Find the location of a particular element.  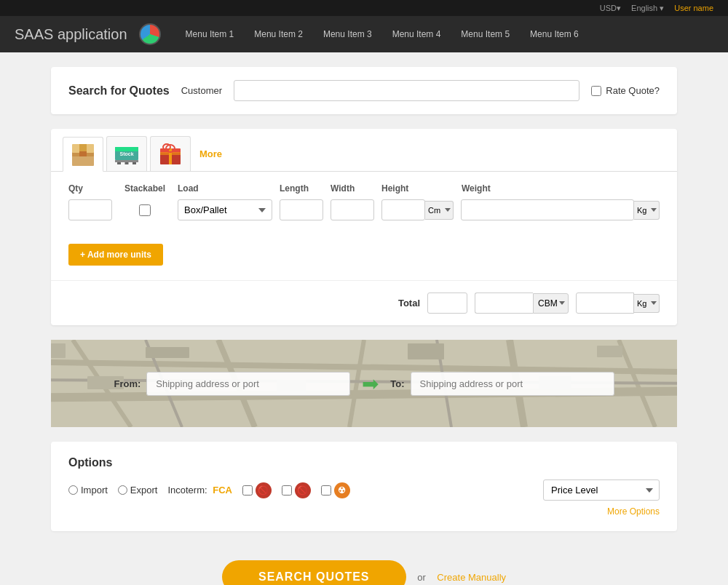

option-icon-3-checkbox is located at coordinates (326, 490).